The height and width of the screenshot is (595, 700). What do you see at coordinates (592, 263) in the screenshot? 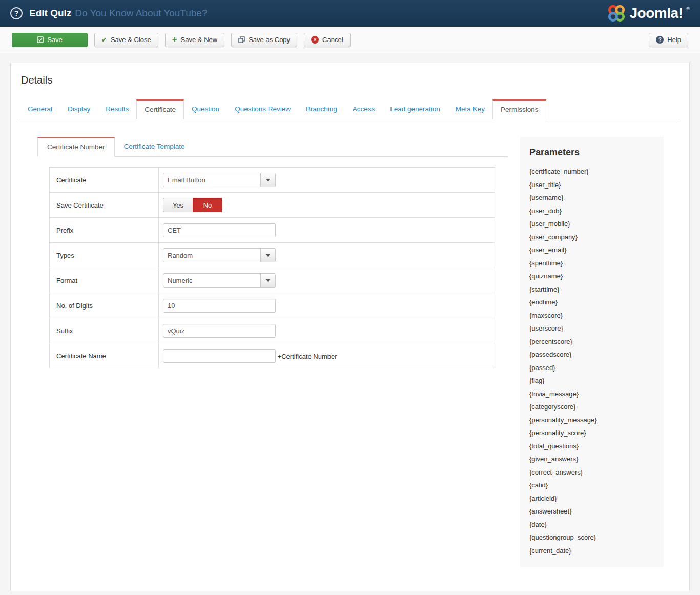
I see `parameter-tag: {spenttime}` at bounding box center [592, 263].